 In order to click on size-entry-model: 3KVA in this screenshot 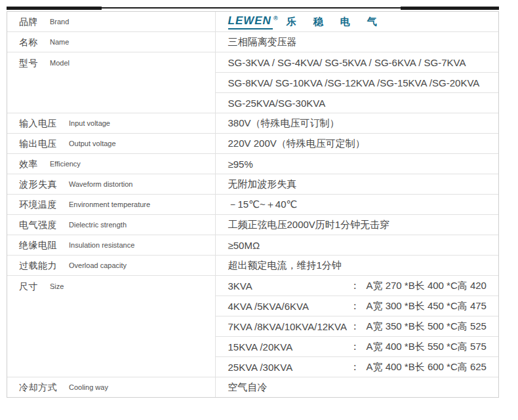, I will do `click(289, 286)`.